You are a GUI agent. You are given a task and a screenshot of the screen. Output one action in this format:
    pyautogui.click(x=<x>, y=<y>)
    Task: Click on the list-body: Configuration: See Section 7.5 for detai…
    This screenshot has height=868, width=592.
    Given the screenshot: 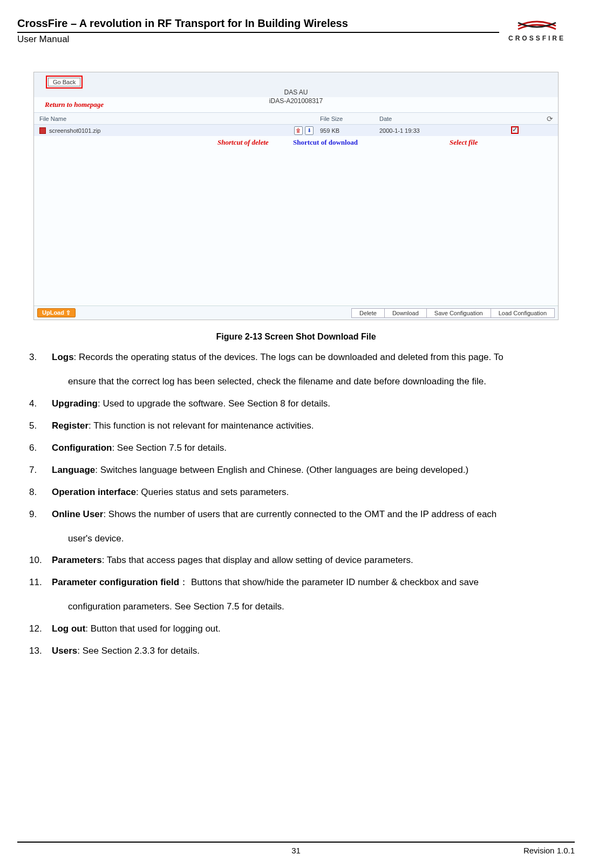 What is the action you would take?
    pyautogui.click(x=309, y=448)
    